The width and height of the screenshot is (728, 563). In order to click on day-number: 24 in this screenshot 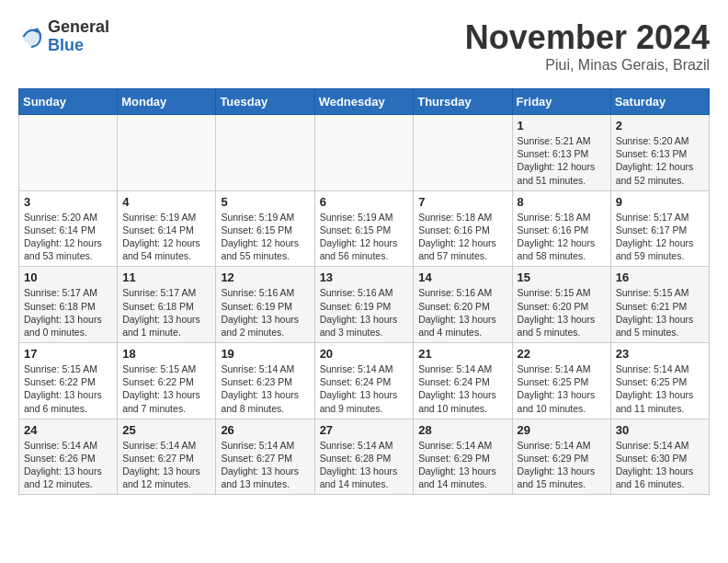, I will do `click(68, 431)`.